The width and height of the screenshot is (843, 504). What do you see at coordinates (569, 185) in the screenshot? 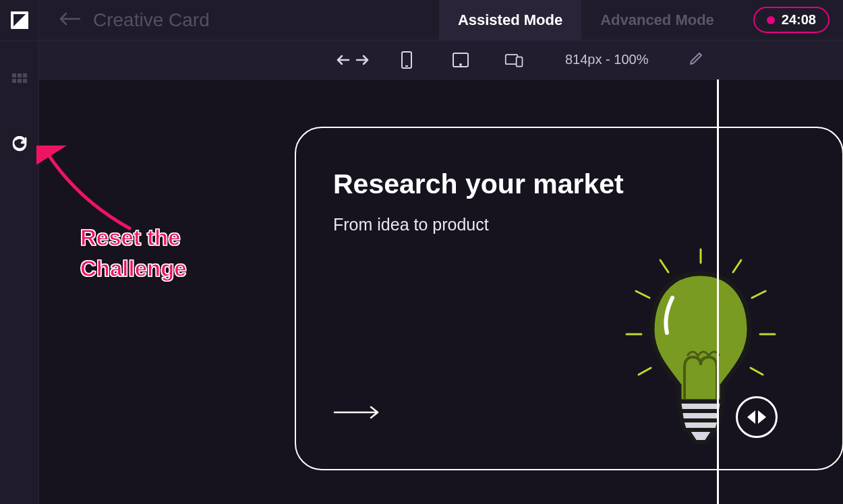
I see `card-heading: Research your market` at bounding box center [569, 185].